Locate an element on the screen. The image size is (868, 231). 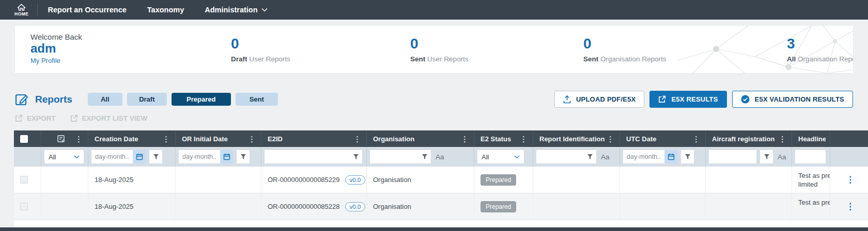
filter-creation-date is located at coordinates (132, 157).